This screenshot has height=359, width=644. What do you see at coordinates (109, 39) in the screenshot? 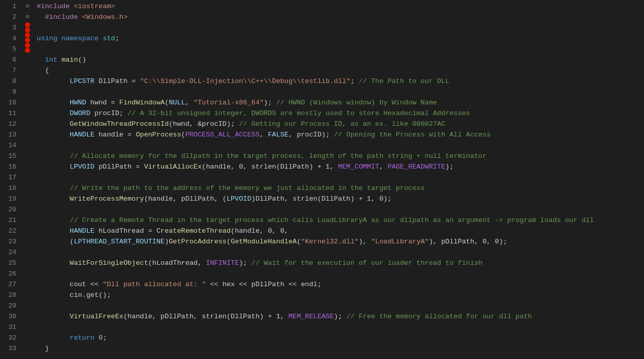
I see `ns-token: std` at bounding box center [109, 39].